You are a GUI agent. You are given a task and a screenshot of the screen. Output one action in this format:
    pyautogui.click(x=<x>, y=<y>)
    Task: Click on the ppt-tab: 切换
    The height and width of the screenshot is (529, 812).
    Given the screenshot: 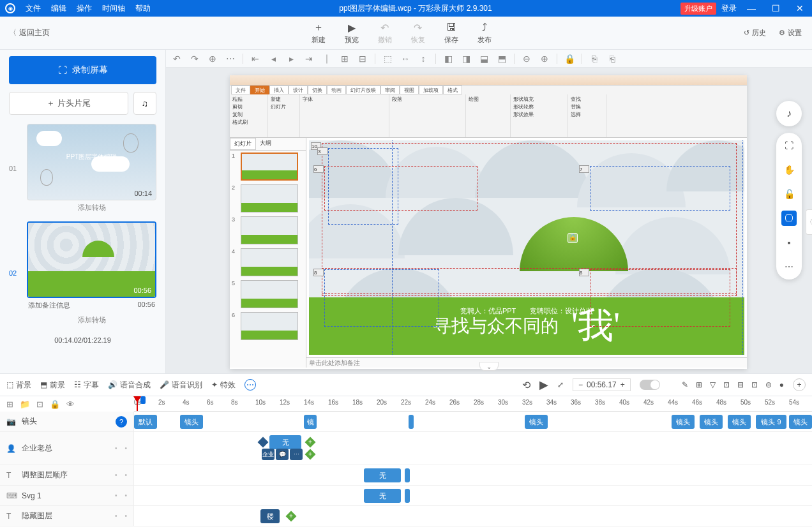 What is the action you would take?
    pyautogui.click(x=317, y=90)
    